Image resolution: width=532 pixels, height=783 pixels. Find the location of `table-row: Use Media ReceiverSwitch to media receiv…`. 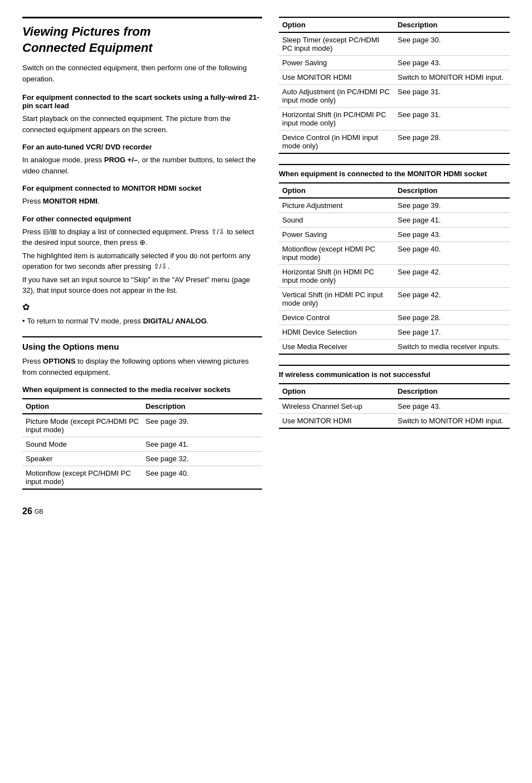

table-row: Use Media ReceiverSwitch to media receiv… is located at coordinates (394, 347).